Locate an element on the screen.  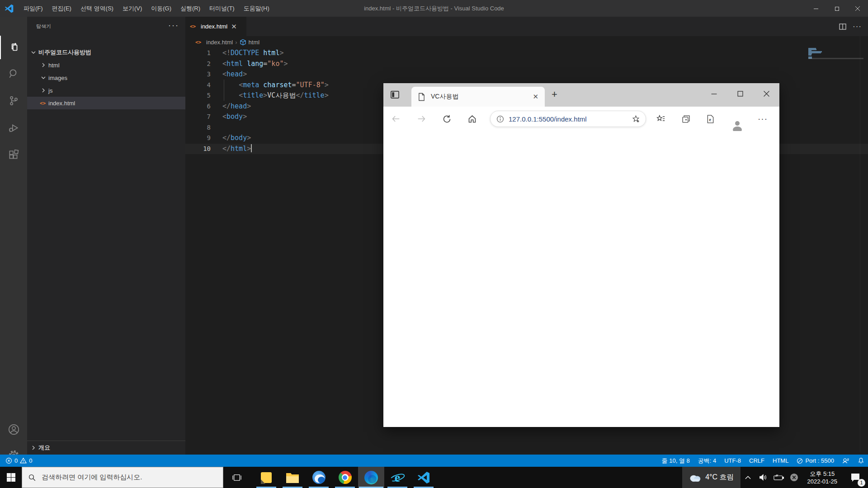
new-tab-button: + is located at coordinates (554, 94).